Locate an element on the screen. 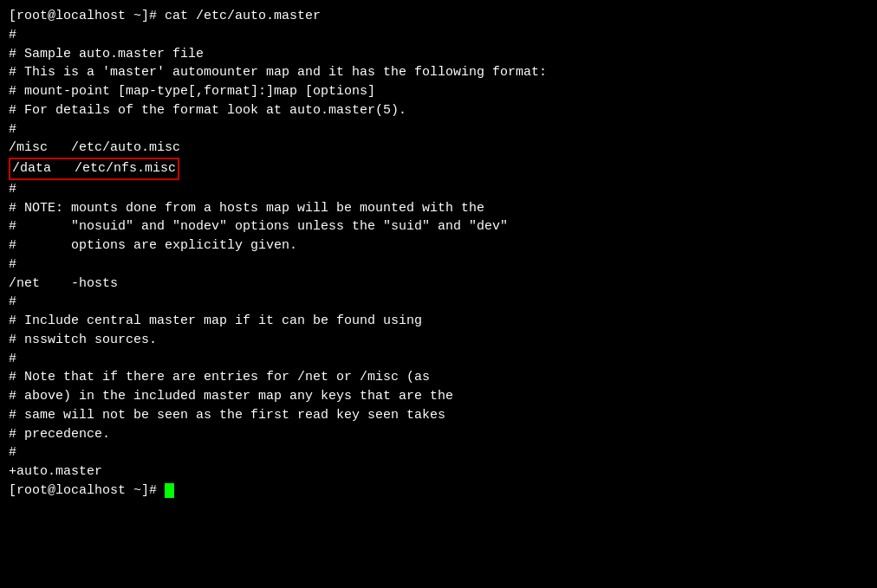  line-empty3: # is located at coordinates (438, 190).